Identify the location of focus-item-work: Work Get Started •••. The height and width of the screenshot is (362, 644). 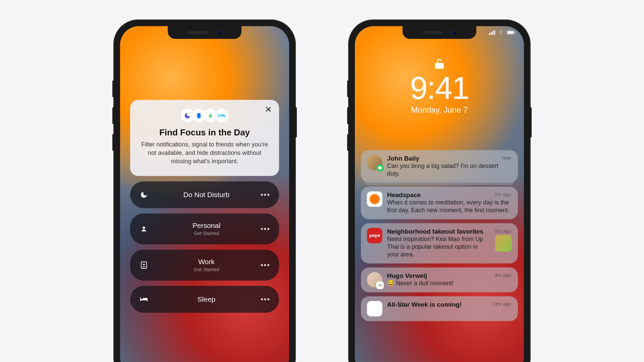
(205, 265).